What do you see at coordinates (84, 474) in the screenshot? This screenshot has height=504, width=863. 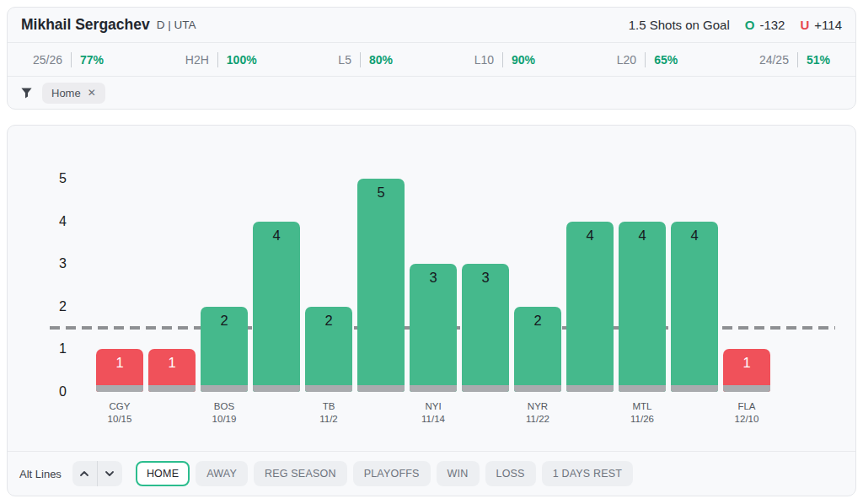 I see `alt-line-up-button` at bounding box center [84, 474].